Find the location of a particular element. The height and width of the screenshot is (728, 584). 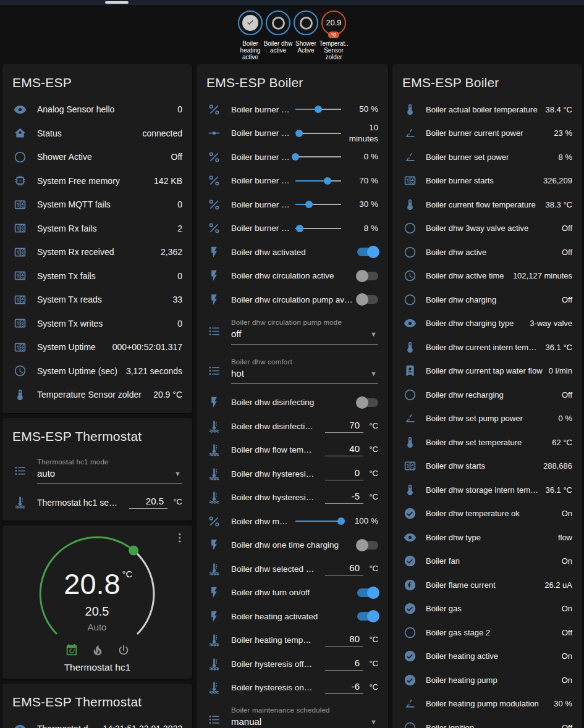

select-field: Boiler dhw circulation pump modeoff▼ is located at coordinates (305, 332).